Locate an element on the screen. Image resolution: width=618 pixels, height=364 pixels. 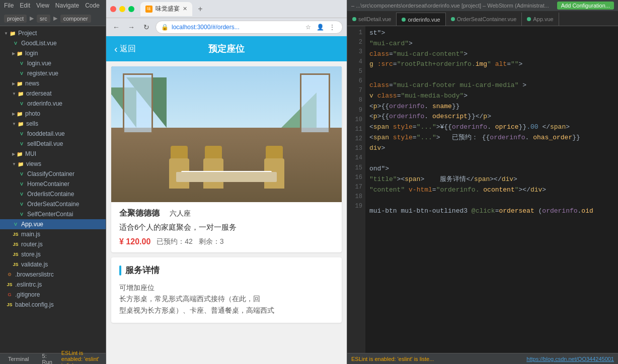
menu-code: Code is located at coordinates (93, 6).